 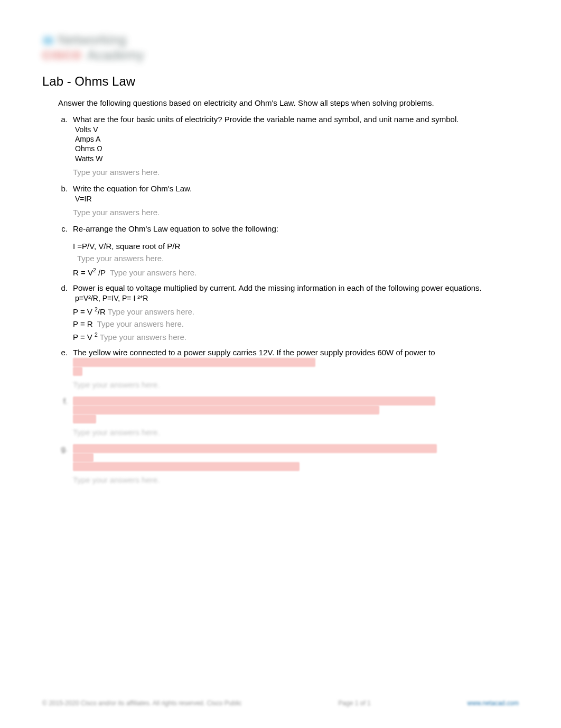 I want to click on page-footer: © 2015-2020 Cisco and/or its affiliates.…, so click(x=280, y=703).